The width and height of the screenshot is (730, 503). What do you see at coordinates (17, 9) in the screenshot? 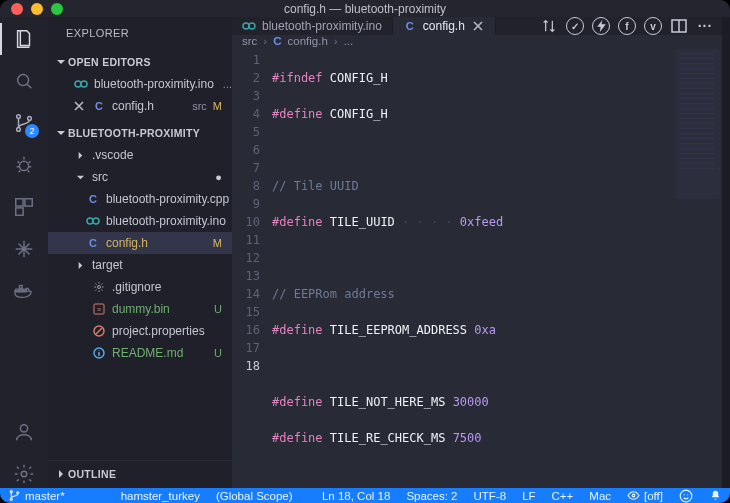
I see `close-window-button` at bounding box center [17, 9].